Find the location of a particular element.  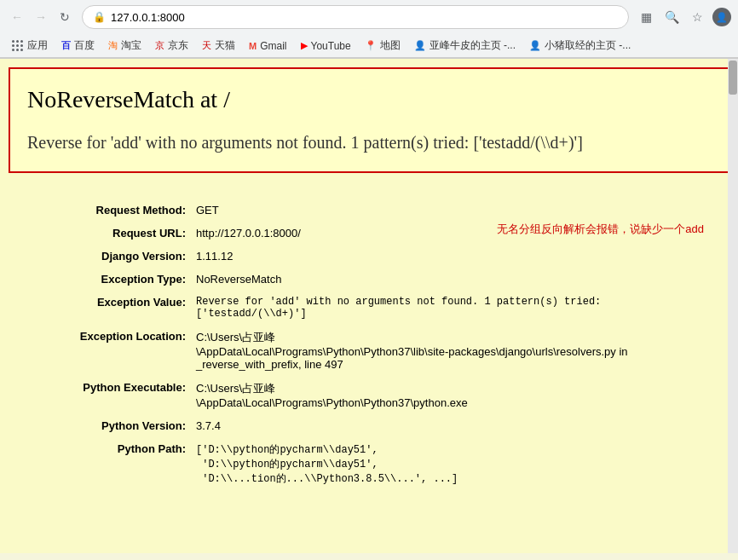

bookmark-gmail: M Gmail is located at coordinates (268, 46).